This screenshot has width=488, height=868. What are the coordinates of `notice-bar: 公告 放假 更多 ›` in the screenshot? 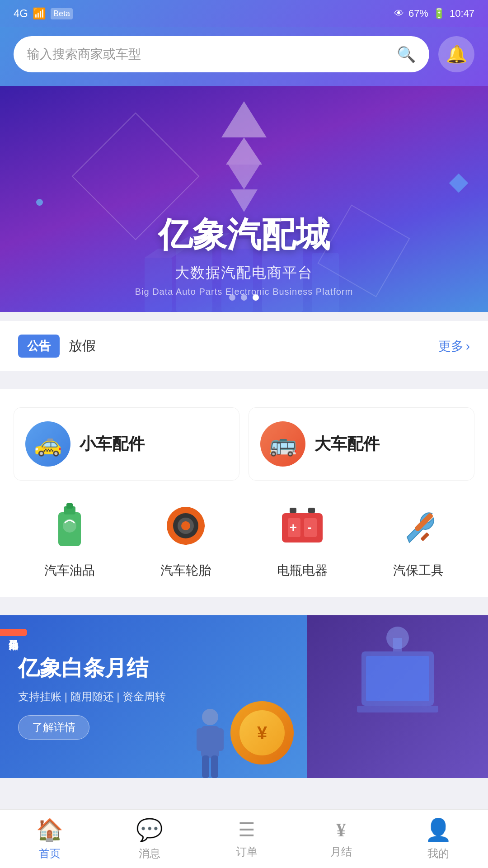 It's located at (244, 346).